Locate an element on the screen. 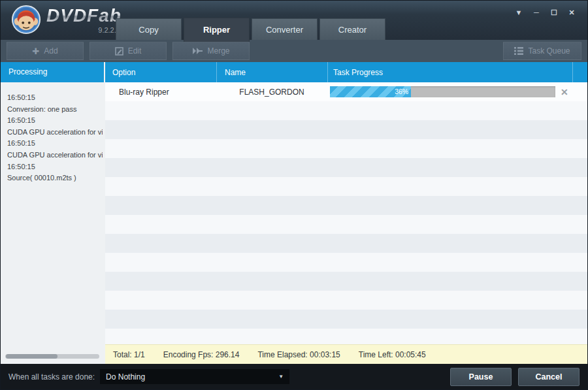  edit-button: Edit is located at coordinates (128, 51).